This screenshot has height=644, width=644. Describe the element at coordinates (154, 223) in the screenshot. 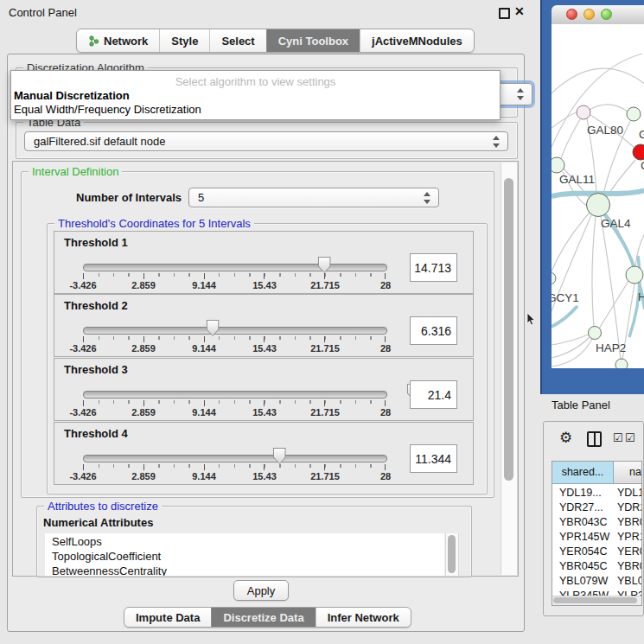

I see `thresholds-group-label: Threshold's Coordinates for 5 Intervals` at that location.